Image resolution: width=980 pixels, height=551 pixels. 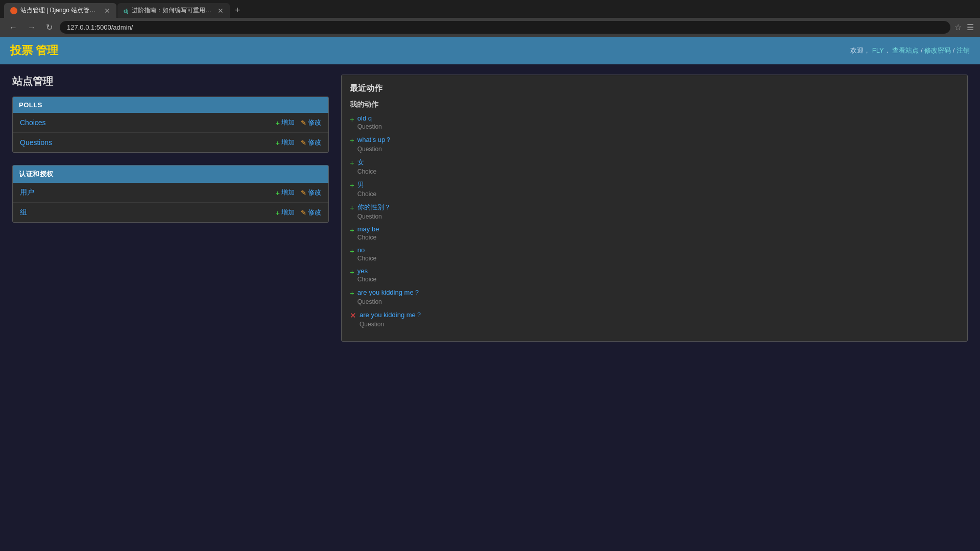 I want to click on action-item-1: +what's up？Question, so click(x=655, y=144).